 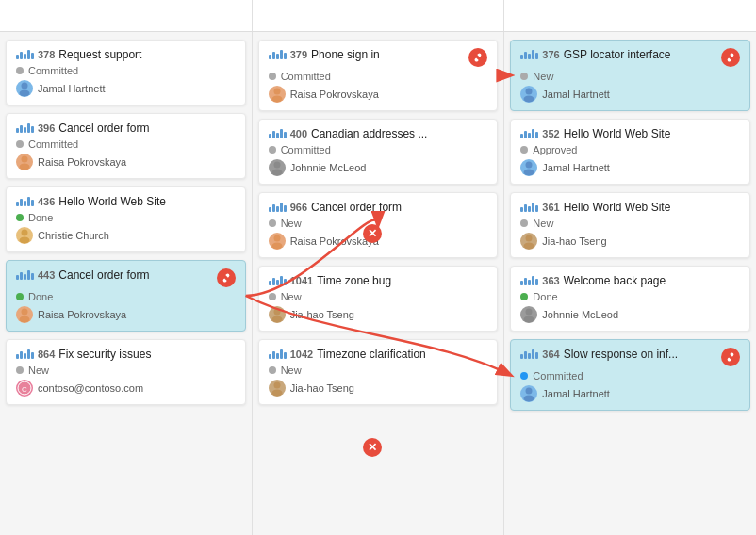 I want to click on card-864: 864Fix security issuesNewCcontoso@contos…, so click(x=126, y=372).